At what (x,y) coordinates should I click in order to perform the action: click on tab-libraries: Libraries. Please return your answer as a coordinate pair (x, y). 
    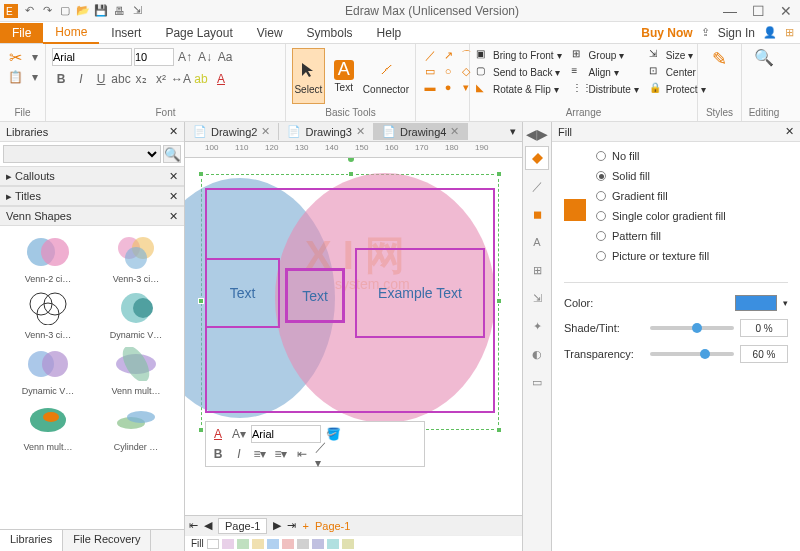
    Looking at the image, I should click on (32, 540).